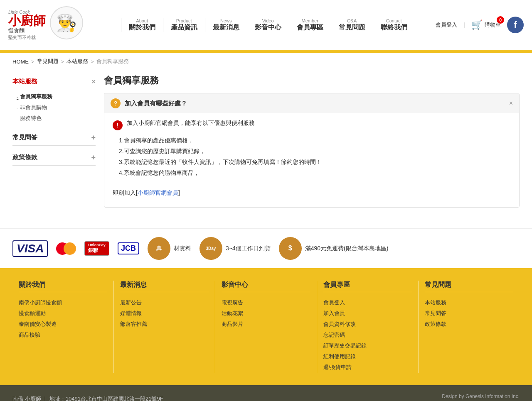 The image size is (532, 401). Describe the element at coordinates (54, 82) in the screenshot. I see `sidebar-section-title-service: 本站服務 ×` at that location.